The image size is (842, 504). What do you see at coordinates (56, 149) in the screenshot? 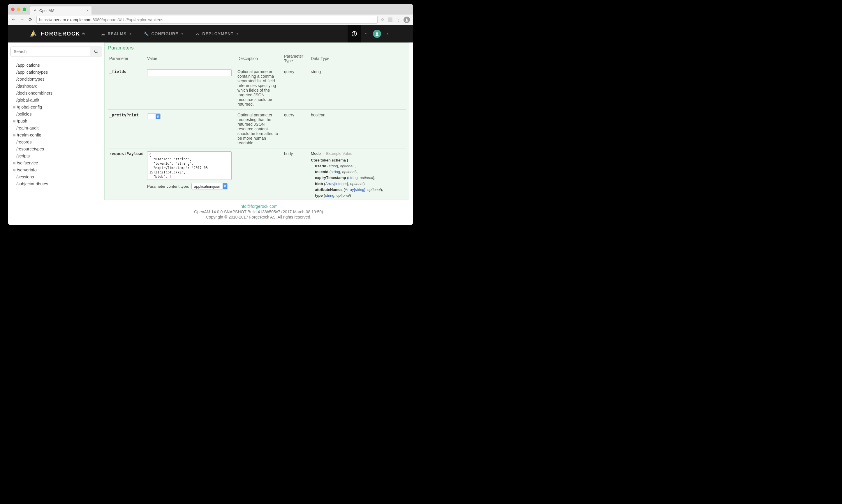
I see `tree-item: /resourcetypes` at bounding box center [56, 149].